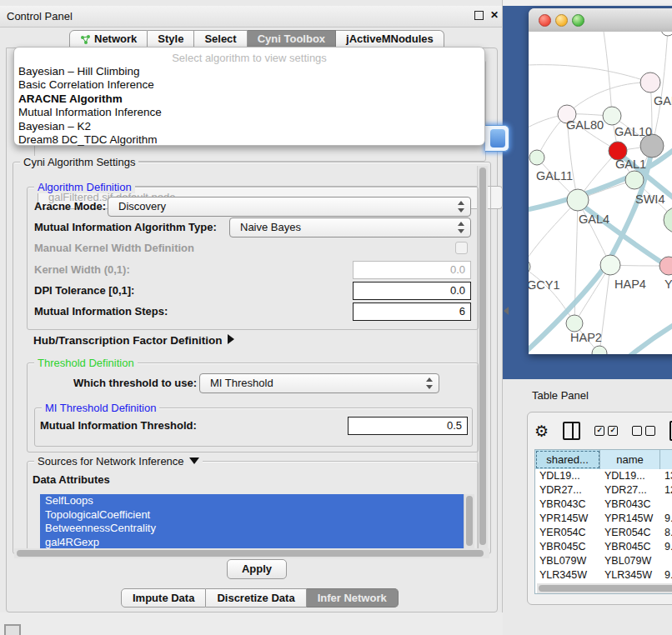  I want to click on table-row: YBL079WYBL079W, so click(604, 562).